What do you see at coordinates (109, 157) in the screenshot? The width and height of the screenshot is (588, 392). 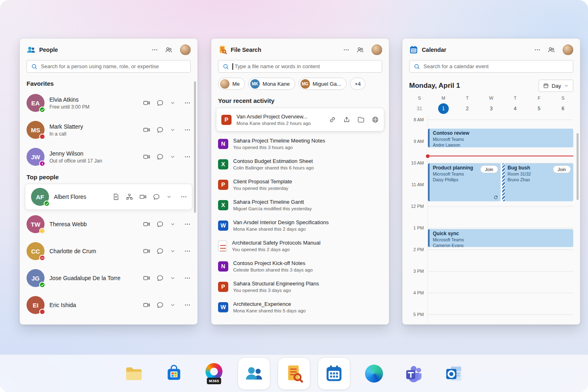 I see `person-row-jenny-wilson: JW Jenny Wilson Out of office until 17 J…` at bounding box center [109, 157].